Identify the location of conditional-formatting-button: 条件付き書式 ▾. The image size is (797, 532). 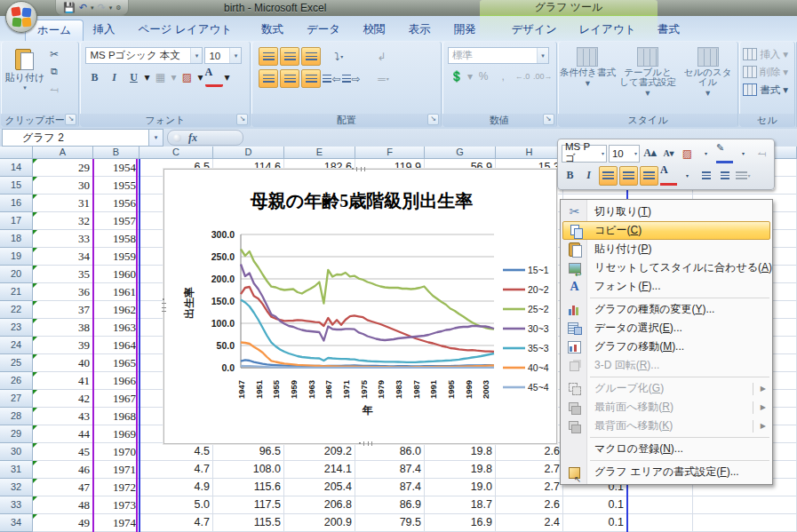
(587, 71).